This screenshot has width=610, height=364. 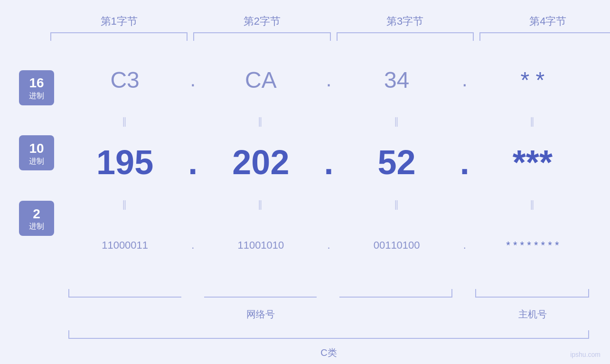 I want to click on hex-val2: CA, so click(x=261, y=80).